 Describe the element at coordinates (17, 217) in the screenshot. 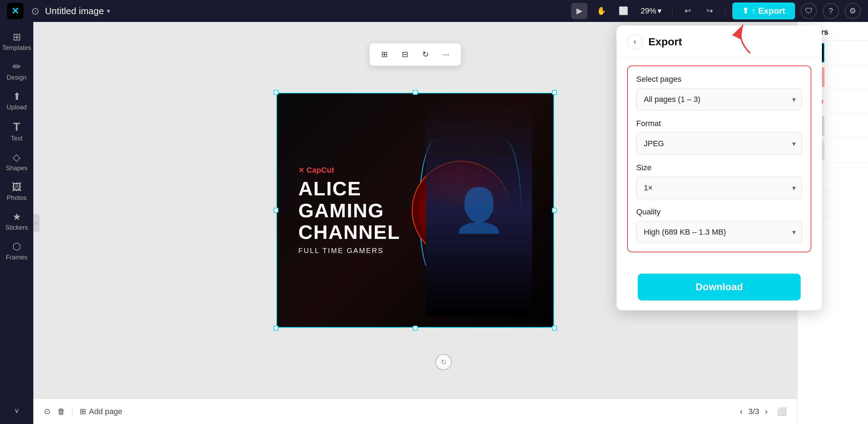

I see `stickers-icon: ★` at that location.